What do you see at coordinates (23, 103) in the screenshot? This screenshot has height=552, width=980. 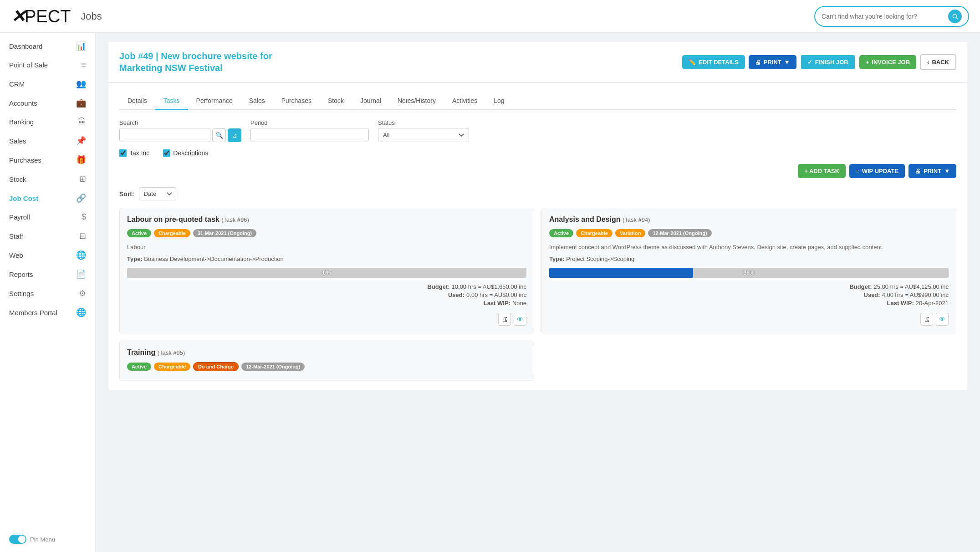 I see `sidebar-label: Accounts` at bounding box center [23, 103].